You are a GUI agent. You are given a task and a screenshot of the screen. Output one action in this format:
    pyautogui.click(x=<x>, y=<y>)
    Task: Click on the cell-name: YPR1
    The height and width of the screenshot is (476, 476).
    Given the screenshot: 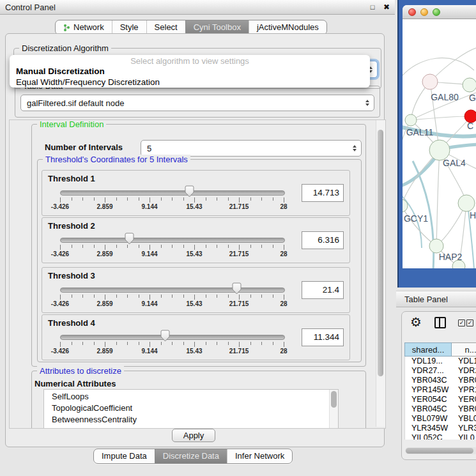 What is the action you would take?
    pyautogui.click(x=464, y=390)
    